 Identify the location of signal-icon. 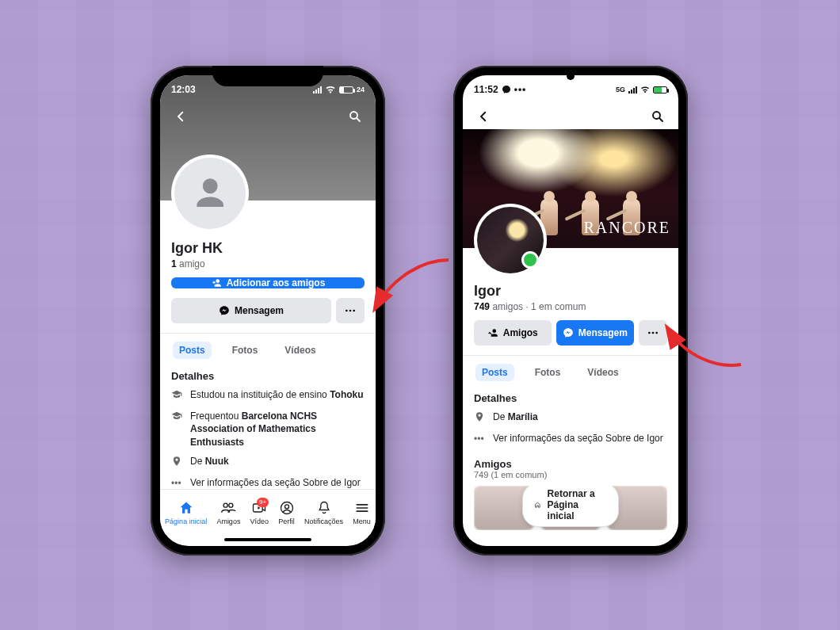
(632, 90).